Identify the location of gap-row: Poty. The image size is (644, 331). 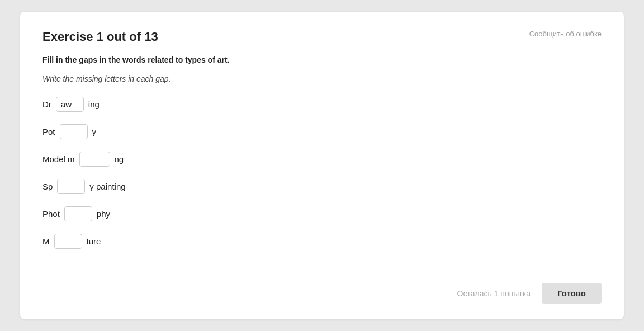
(322, 132).